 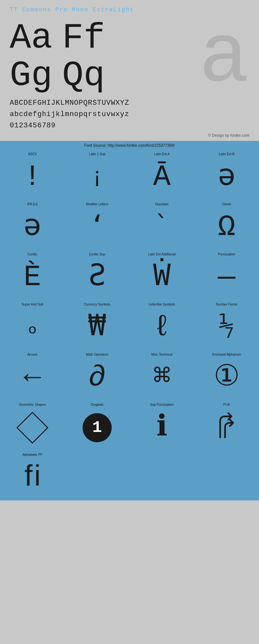 What do you see at coordinates (97, 325) in the screenshot?
I see `glyph-cell-currency: Currency Symbols ₩` at bounding box center [97, 325].